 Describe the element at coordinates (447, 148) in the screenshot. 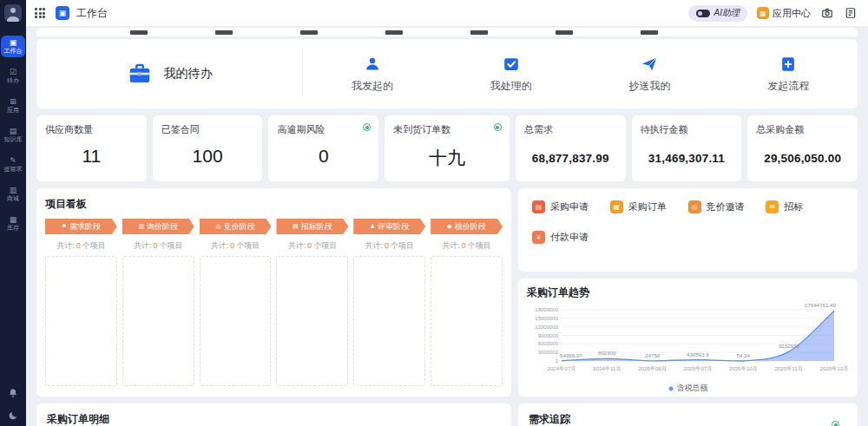

I see `stats-row: 供应商数量 11 已签合同 100 高逾期风险 0 未到货订单数 十九` at that location.